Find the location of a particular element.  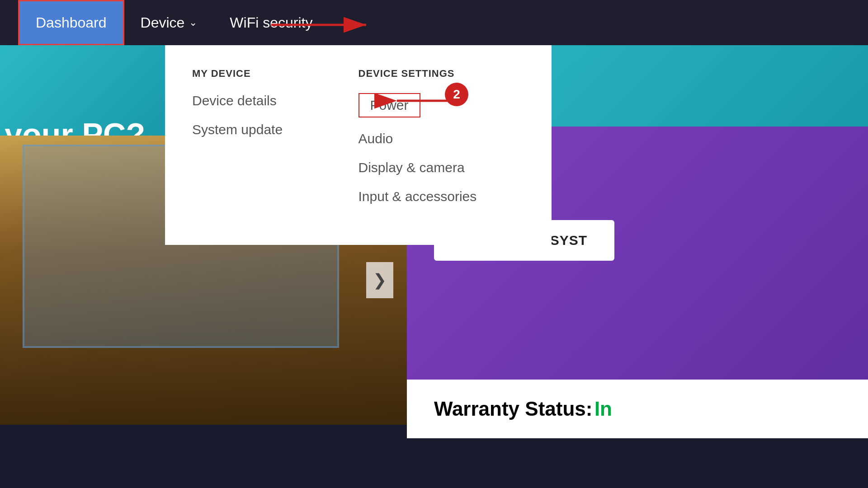

annotation-badge-2: 2 is located at coordinates (457, 94).